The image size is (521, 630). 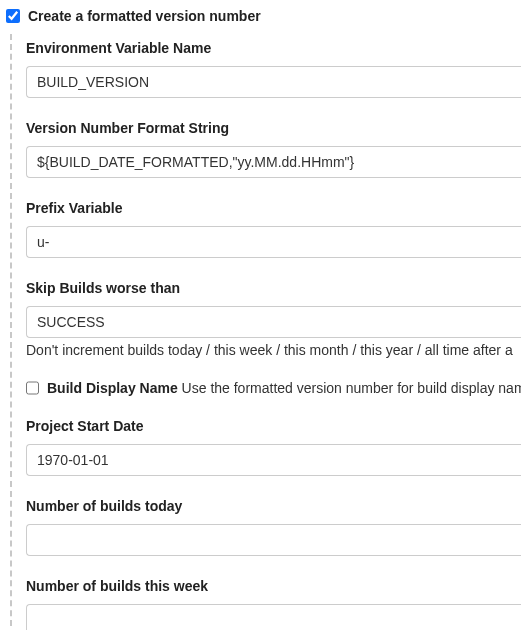 I want to click on env-var-name-input, so click(x=274, y=82).